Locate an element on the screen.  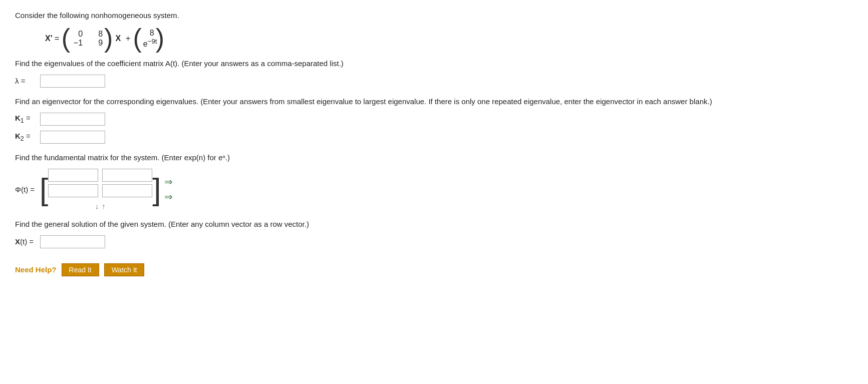
matrix-A: 0 8 −1 9 is located at coordinates (87, 39).